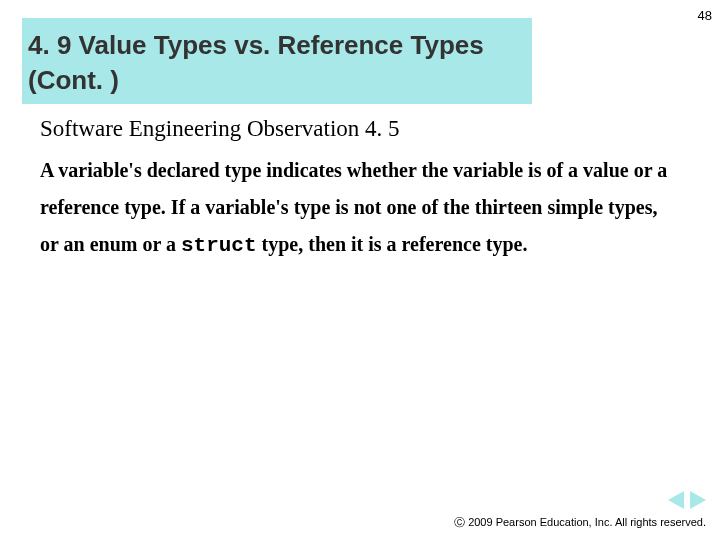 The image size is (720, 540). I want to click on observation-title: Software Engineering Observation 4. 5, so click(380, 129).